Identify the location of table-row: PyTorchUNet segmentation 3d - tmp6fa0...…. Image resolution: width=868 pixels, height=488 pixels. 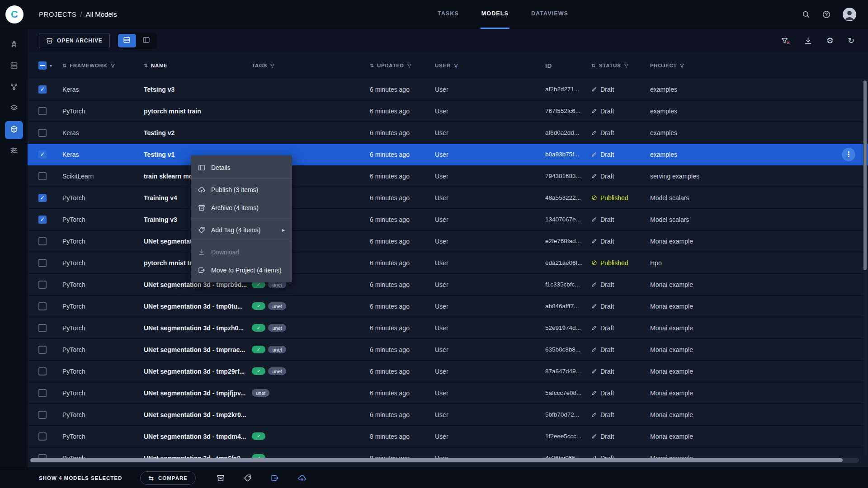
(448, 457).